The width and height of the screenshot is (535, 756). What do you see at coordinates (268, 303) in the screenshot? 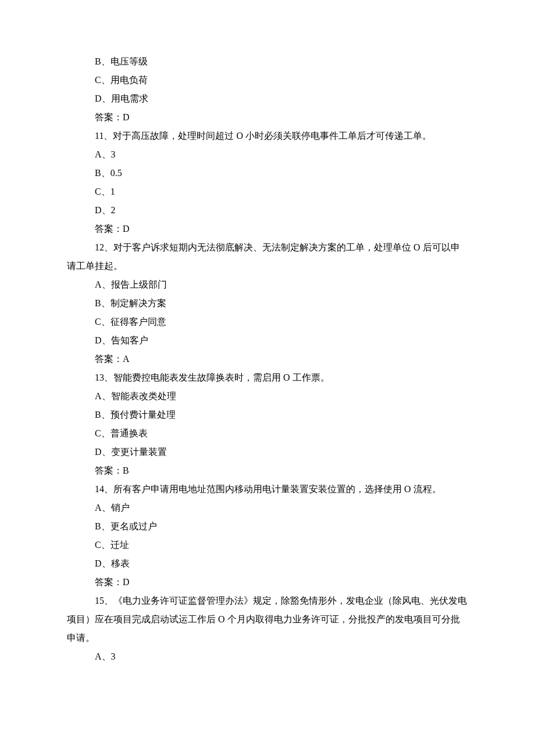
I see `text-line: B、制定解决方案` at bounding box center [268, 303].